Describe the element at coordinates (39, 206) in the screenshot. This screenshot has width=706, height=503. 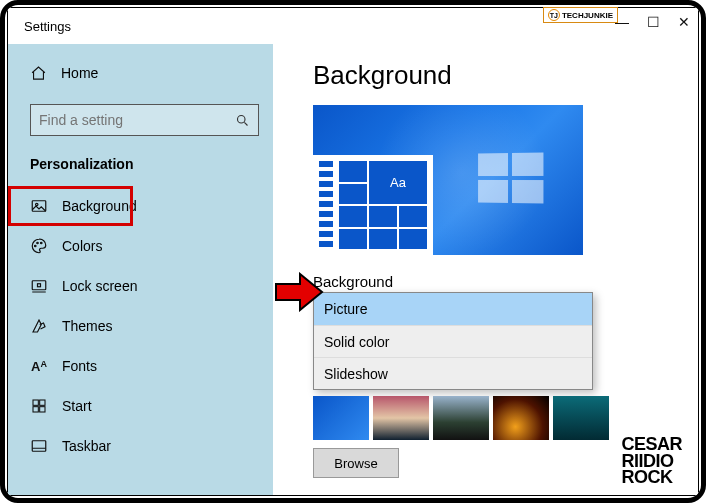
I see `picture-icon` at that location.